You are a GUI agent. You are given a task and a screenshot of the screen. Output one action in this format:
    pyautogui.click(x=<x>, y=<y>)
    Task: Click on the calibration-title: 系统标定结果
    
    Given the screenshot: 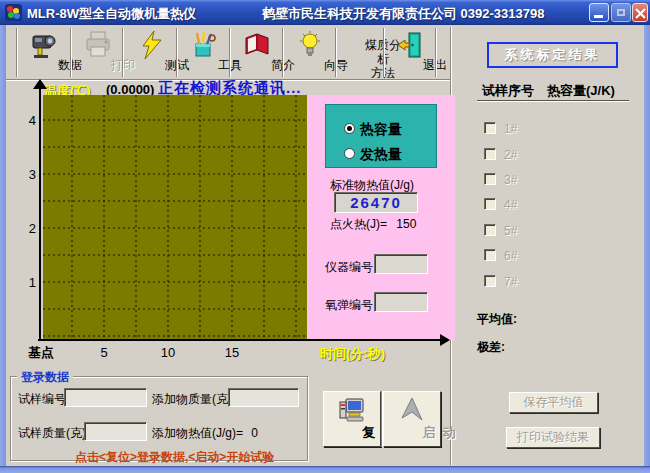 What is the action you would take?
    pyautogui.click(x=552, y=55)
    